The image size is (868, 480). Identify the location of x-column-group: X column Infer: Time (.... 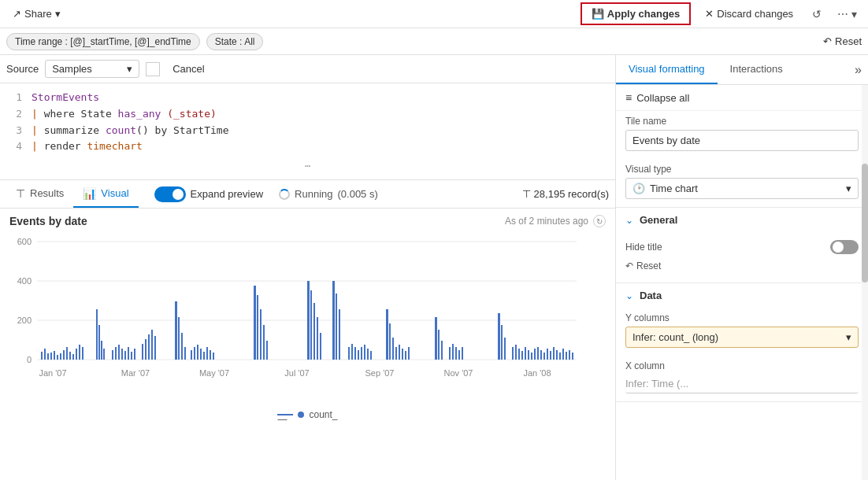
(742, 378).